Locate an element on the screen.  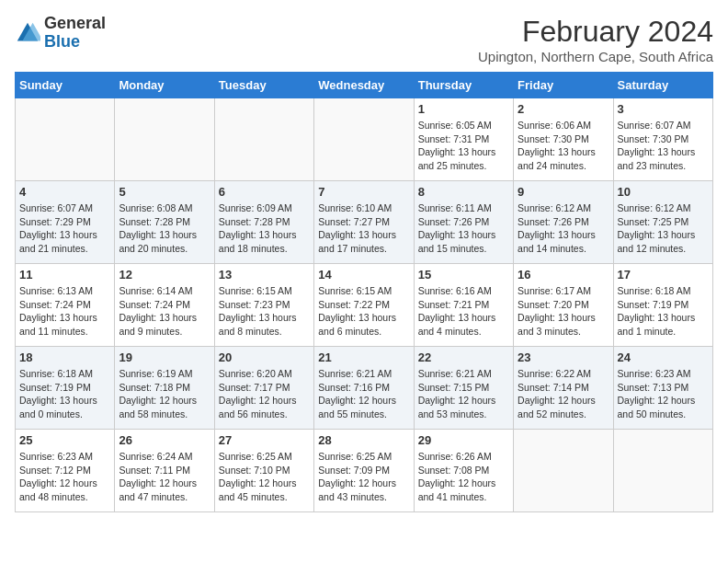
day-number: 18 is located at coordinates (64, 357).